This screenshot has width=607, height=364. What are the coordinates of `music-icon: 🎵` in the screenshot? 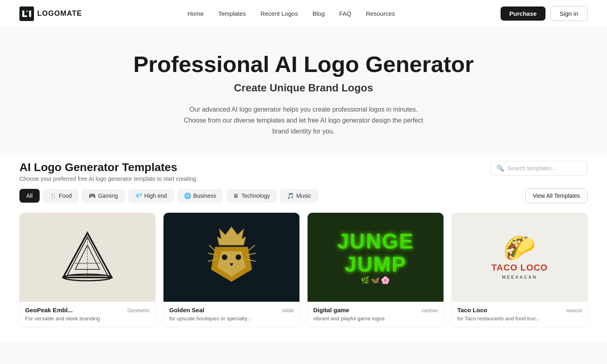 It's located at (291, 196).